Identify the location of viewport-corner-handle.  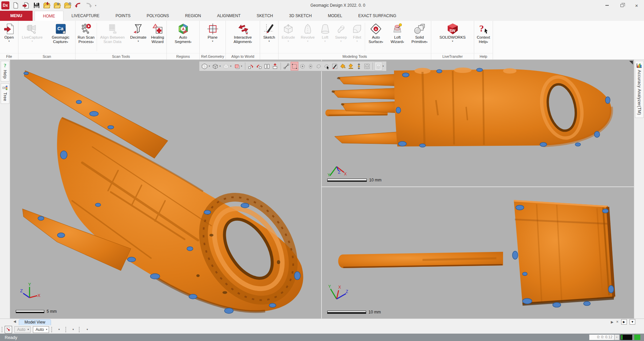
(631, 62).